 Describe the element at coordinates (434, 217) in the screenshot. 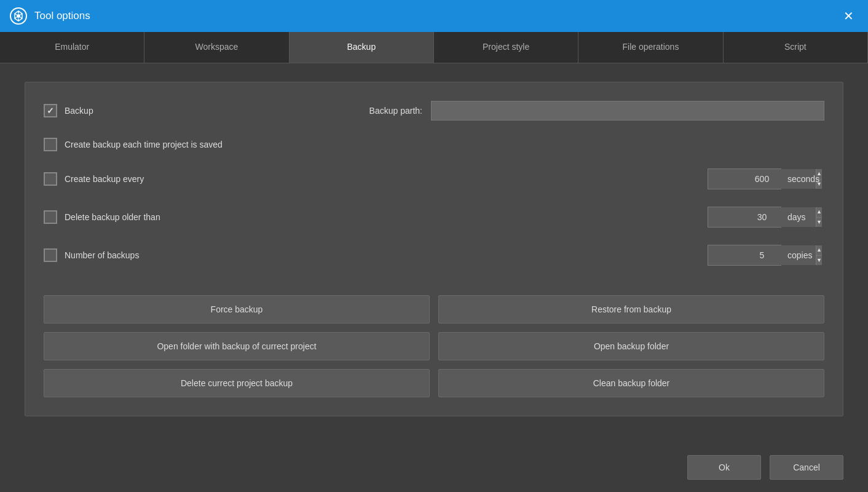

I see `delete-older-row: Delete backup older than ▲ ▼ days` at that location.